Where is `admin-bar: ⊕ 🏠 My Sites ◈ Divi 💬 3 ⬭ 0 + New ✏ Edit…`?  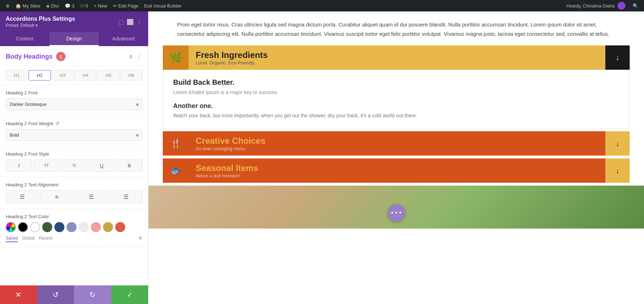 admin-bar: ⊕ 🏠 My Sites ◈ Divi 💬 3 ⬭ 0 + New ✏ Edit… is located at coordinates (322, 6).